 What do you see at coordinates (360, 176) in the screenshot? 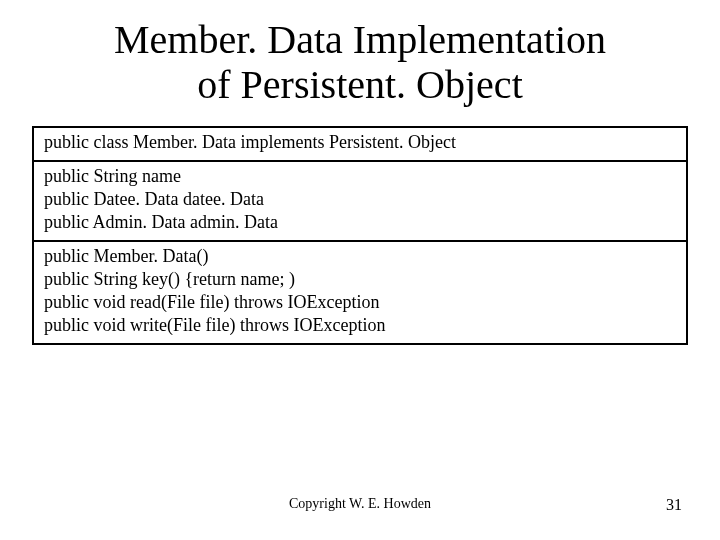
I see `field-line: public String name` at bounding box center [360, 176].